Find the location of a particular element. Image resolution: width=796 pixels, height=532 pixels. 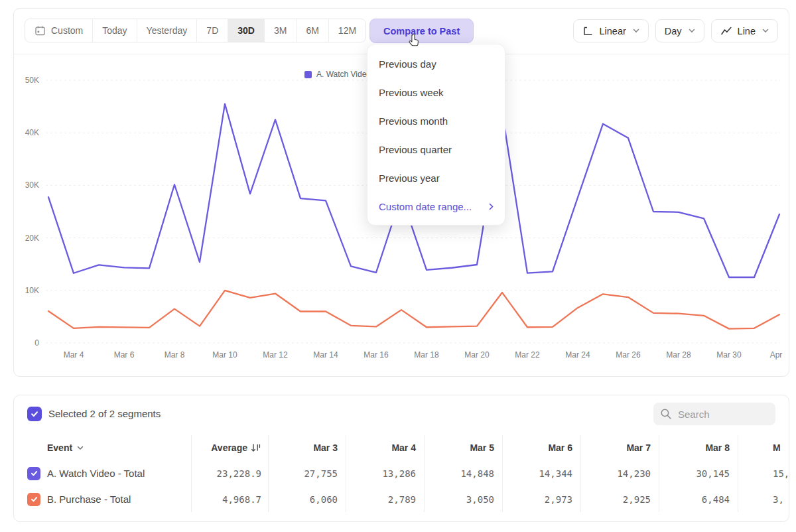

menu-item-previous-year: Previous year is located at coordinates (436, 178).